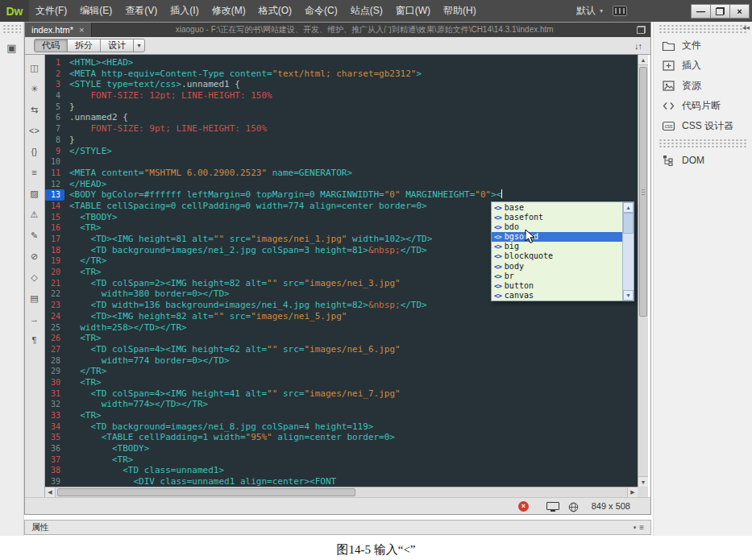  I want to click on vertical-scrollbar-thumb, so click(643, 192).